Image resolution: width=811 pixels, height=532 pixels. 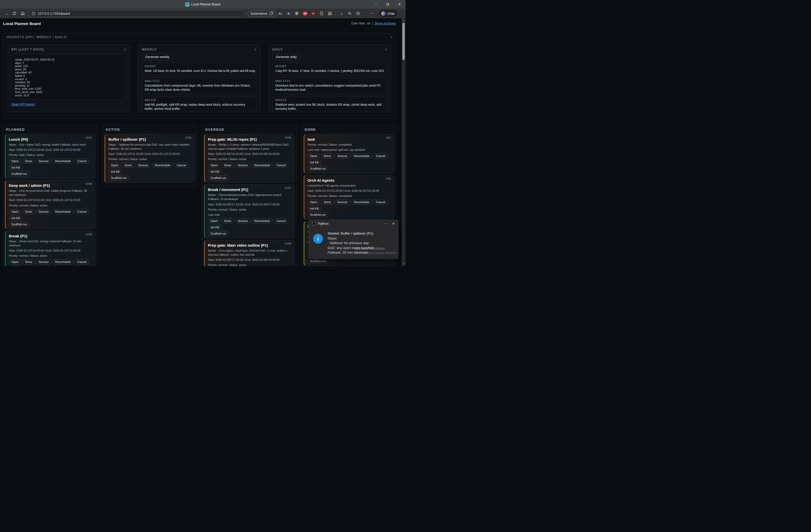 What do you see at coordinates (305, 14) in the screenshot?
I see `adblock-plus-icon: ABP` at bounding box center [305, 14].